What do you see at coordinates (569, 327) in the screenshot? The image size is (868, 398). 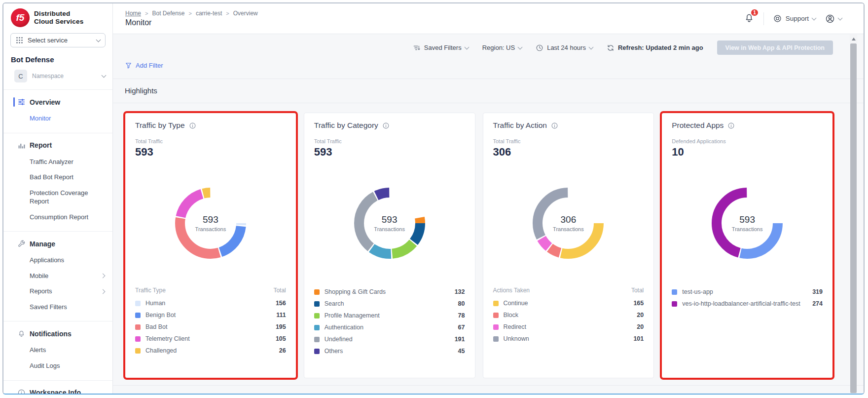 I see `legend-row-redirect: Redirect20` at bounding box center [569, 327].